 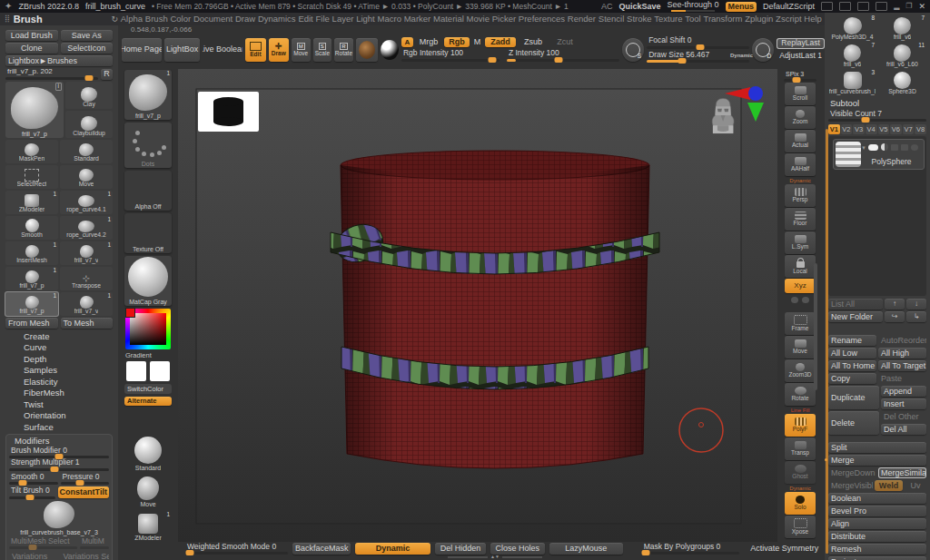 What do you see at coordinates (756, 93) in the screenshot?
I see `z-axis-ball` at bounding box center [756, 93].